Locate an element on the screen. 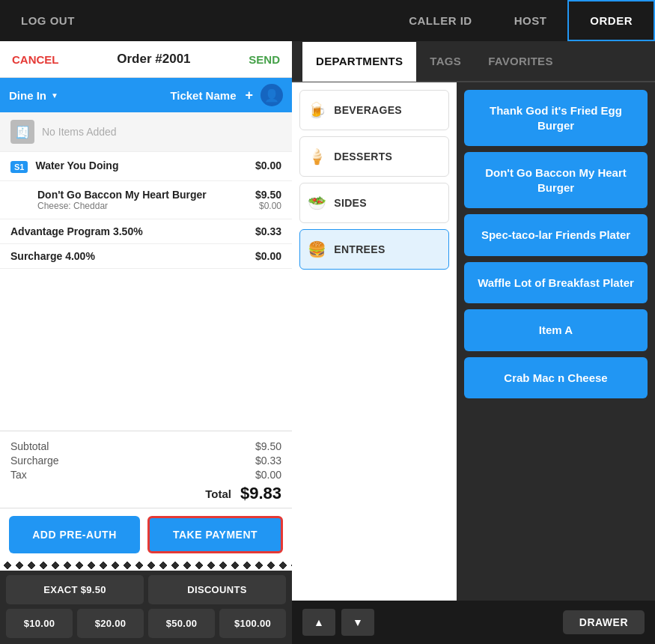 This screenshot has height=644, width=655. dept-entrees-label: ENTREES is located at coordinates (359, 249).